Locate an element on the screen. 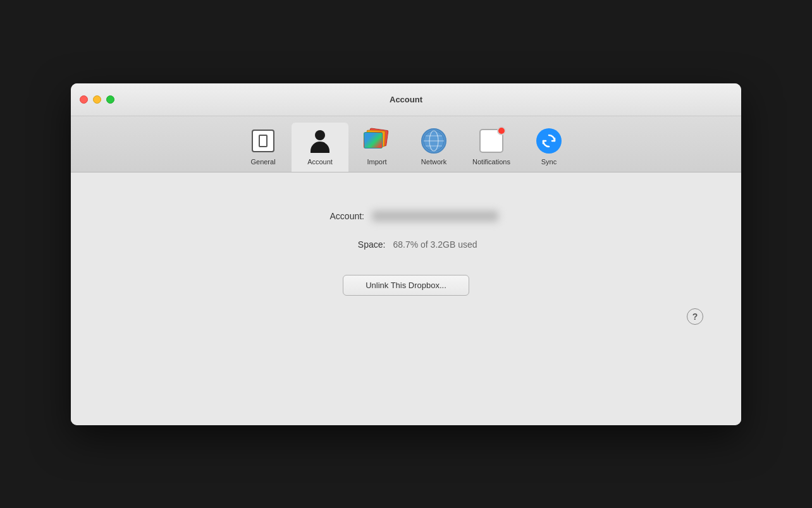 This screenshot has height=508, width=812. space-field-label: Space: is located at coordinates (360, 245).